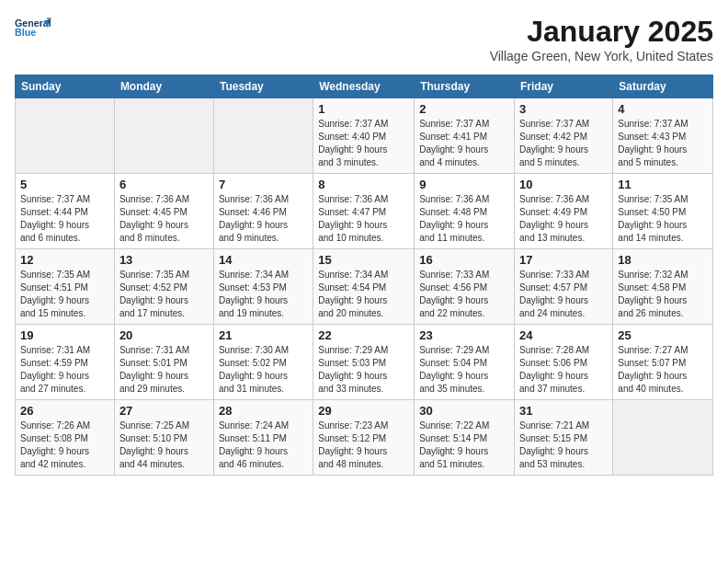 This screenshot has width=728, height=563. Describe the element at coordinates (664, 86) in the screenshot. I see `weekday-header-saturday: Saturday` at that location.